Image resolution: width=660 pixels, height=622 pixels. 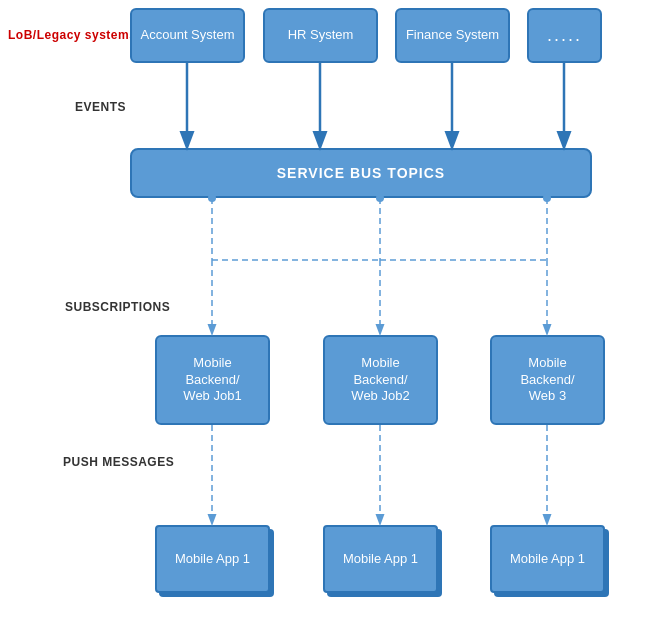 I want to click on hr-system-box: HR System, so click(x=320, y=36).